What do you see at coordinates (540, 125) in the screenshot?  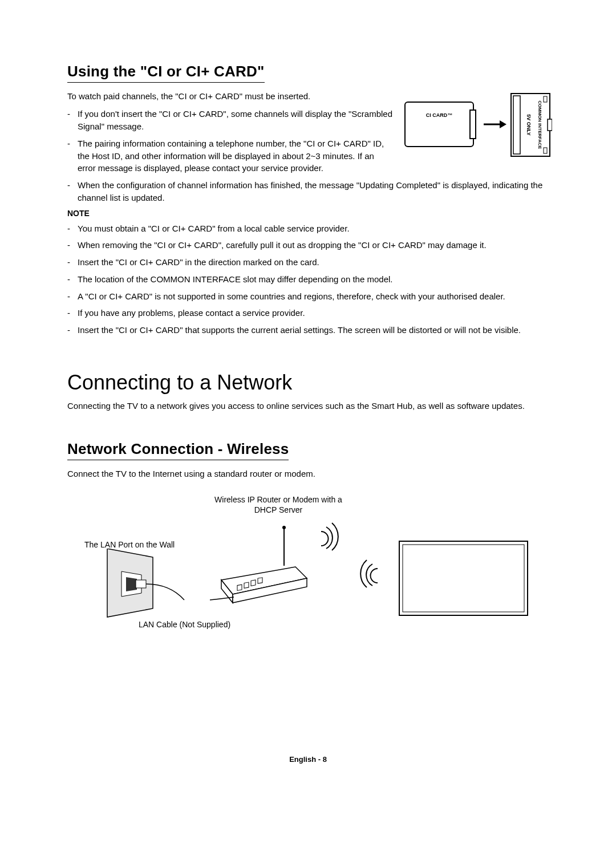 I see `slot-ci-label: COMMON INTERFACE` at bounding box center [540, 125].